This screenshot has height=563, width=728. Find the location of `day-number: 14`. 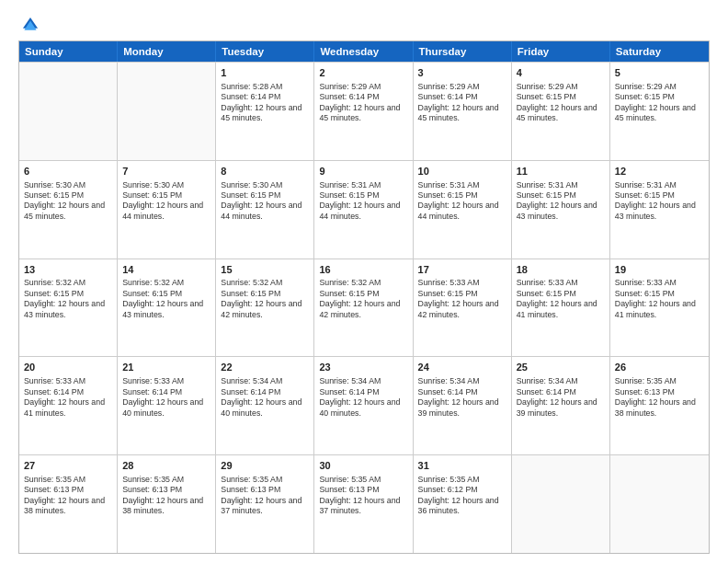

day-number: 14 is located at coordinates (166, 270).